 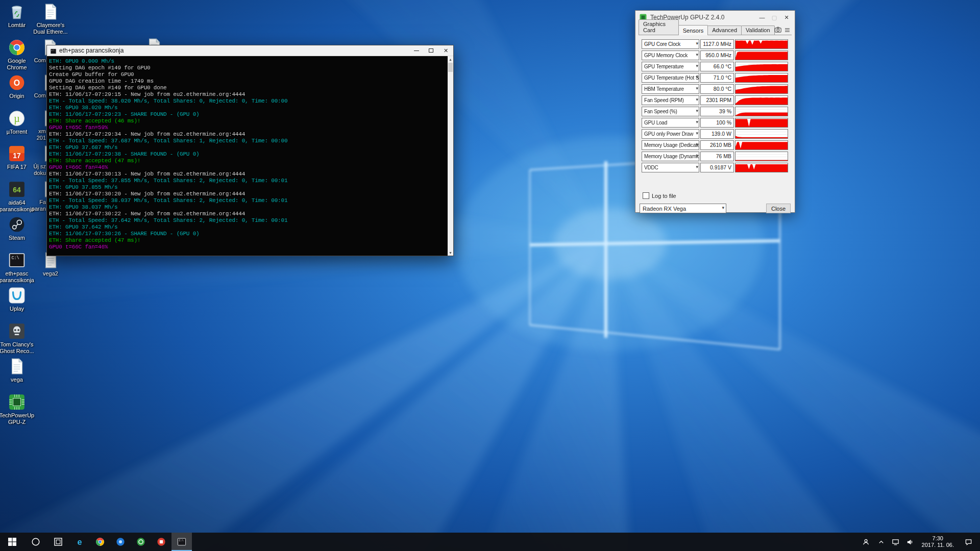 What do you see at coordinates (248, 128) in the screenshot?
I see `console-line: GPU0 t=65C fan=59%` at bounding box center [248, 128].